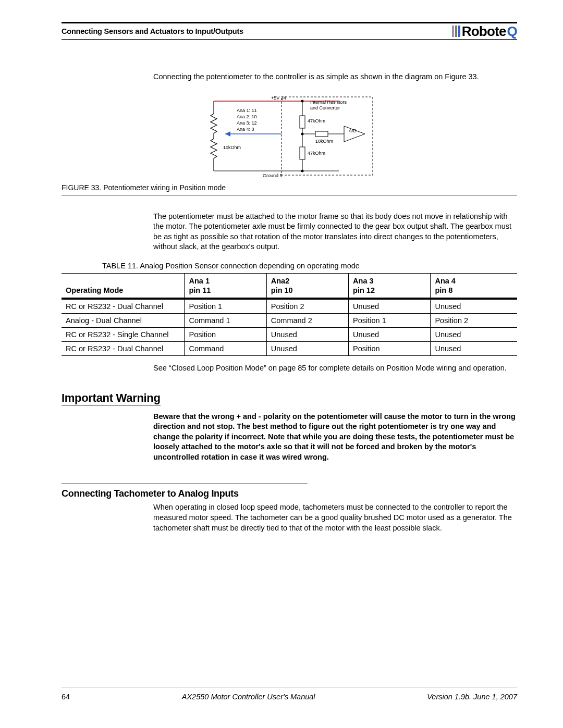 The height and width of the screenshot is (728, 563). What do you see at coordinates (335, 232) in the screenshot?
I see `para-potentiometer-mount: The potentiometer must be attached to th…` at bounding box center [335, 232].